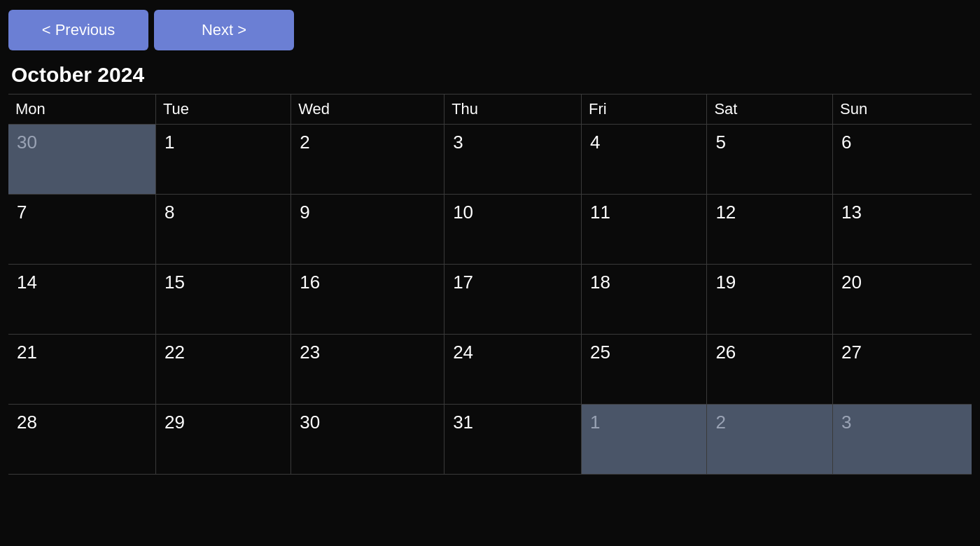 The height and width of the screenshot is (546, 980). What do you see at coordinates (223, 230) in the screenshot?
I see `calendar-day-cell: 8` at bounding box center [223, 230].